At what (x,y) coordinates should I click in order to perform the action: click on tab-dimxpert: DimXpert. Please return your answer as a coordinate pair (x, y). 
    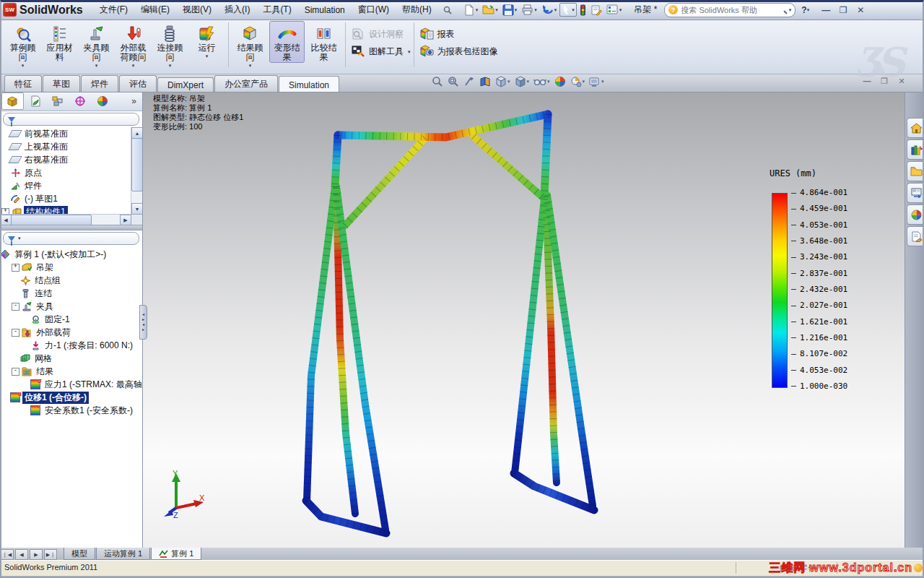
    Looking at the image, I should click on (186, 85).